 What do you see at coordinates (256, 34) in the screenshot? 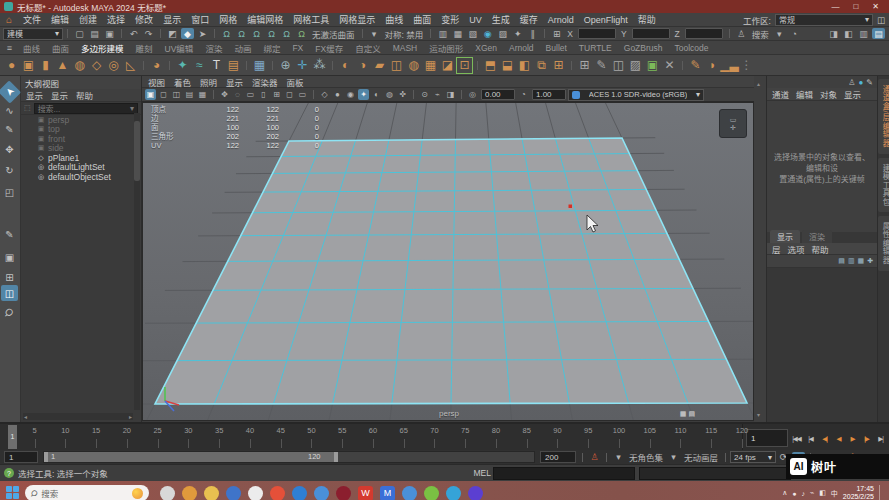
I see `snap-point-icon: Ω` at bounding box center [256, 34].